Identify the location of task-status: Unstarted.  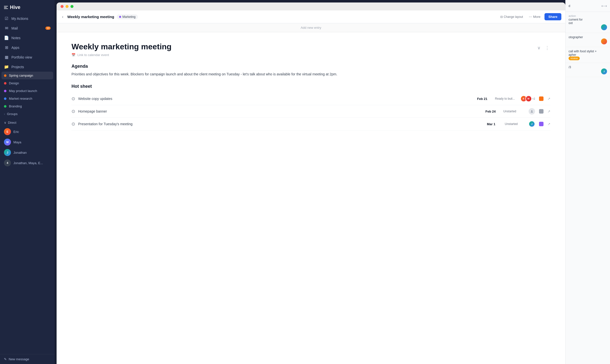
(516, 124).